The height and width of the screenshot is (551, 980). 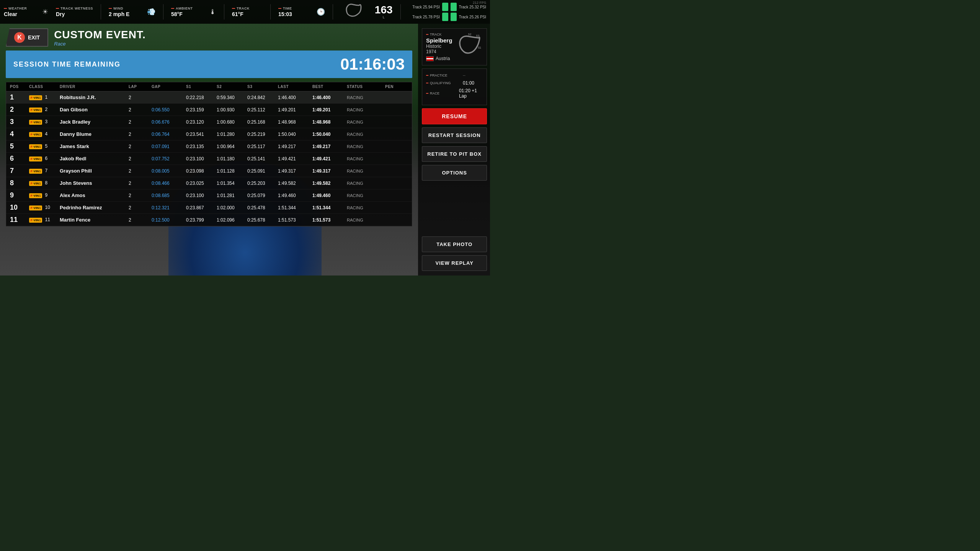 What do you see at coordinates (94, 122) in the screenshot?
I see `cell-driver: Jack Bradley` at bounding box center [94, 122].